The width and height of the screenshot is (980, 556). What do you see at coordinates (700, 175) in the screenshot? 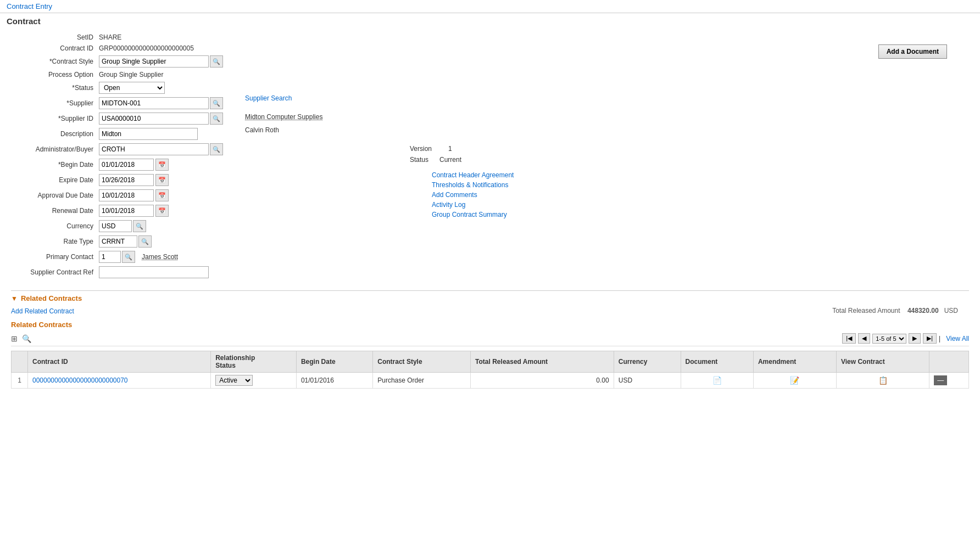
I see `contract-header-agreement-link: Contract Header Agreement` at bounding box center [700, 175].